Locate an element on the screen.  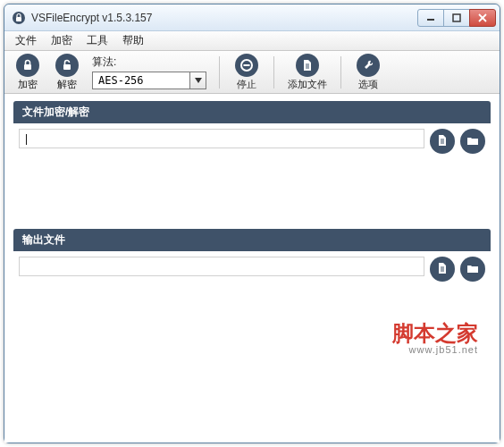
output-panel-header: 输出文件 is located at coordinates (252, 240).